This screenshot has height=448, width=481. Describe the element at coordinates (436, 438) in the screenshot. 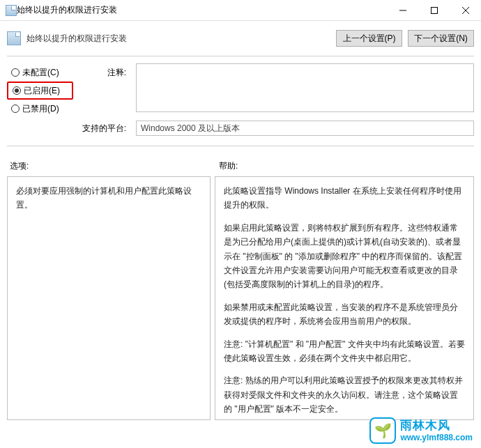

I see `watermark-url: www.ylmf888.com` at that location.